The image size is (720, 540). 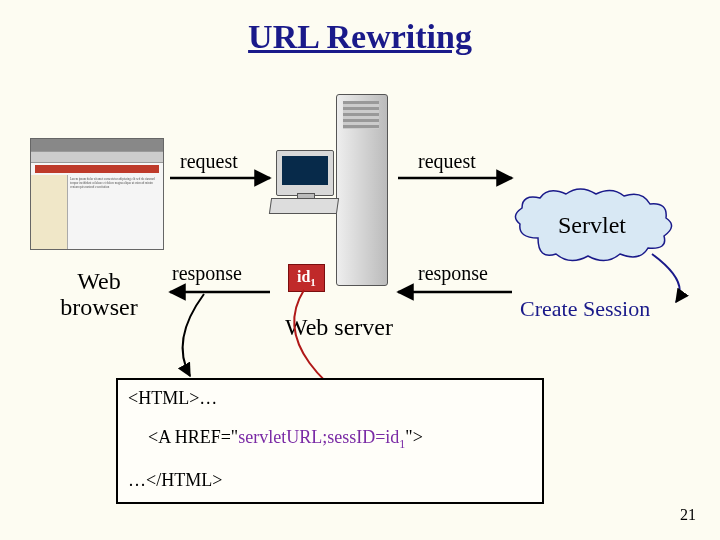 I want to click on request-label-2: request, so click(x=447, y=162).